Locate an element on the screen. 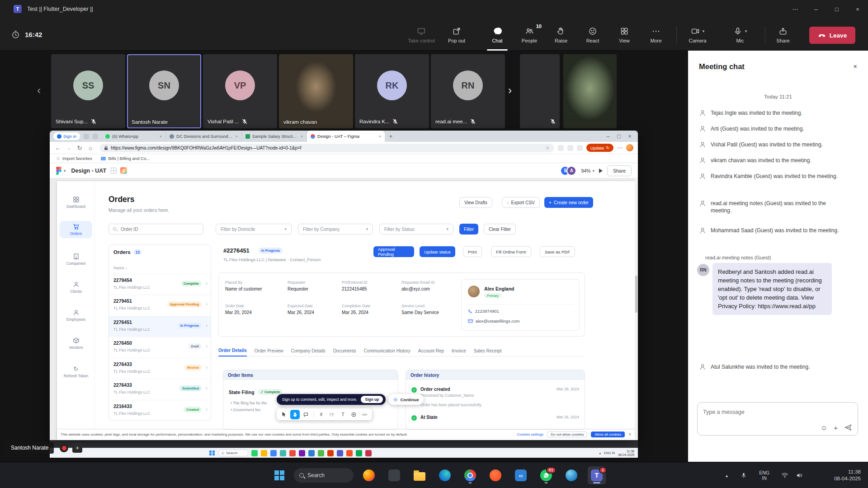 The width and height of the screenshot is (868, 488). tray-up-icon: ▴ is located at coordinates (600, 453).